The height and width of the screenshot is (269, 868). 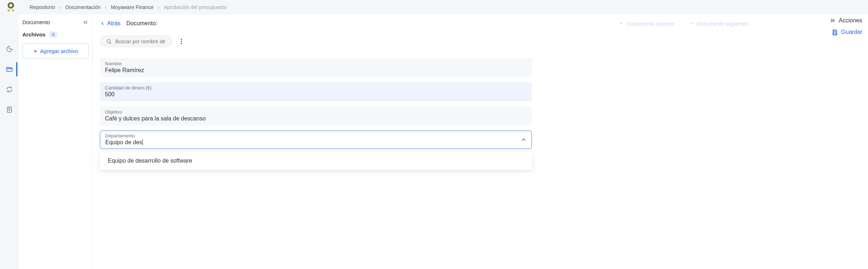 What do you see at coordinates (316, 140) in the screenshot?
I see `field-department-combobox: Departamento Equipo de des` at bounding box center [316, 140].